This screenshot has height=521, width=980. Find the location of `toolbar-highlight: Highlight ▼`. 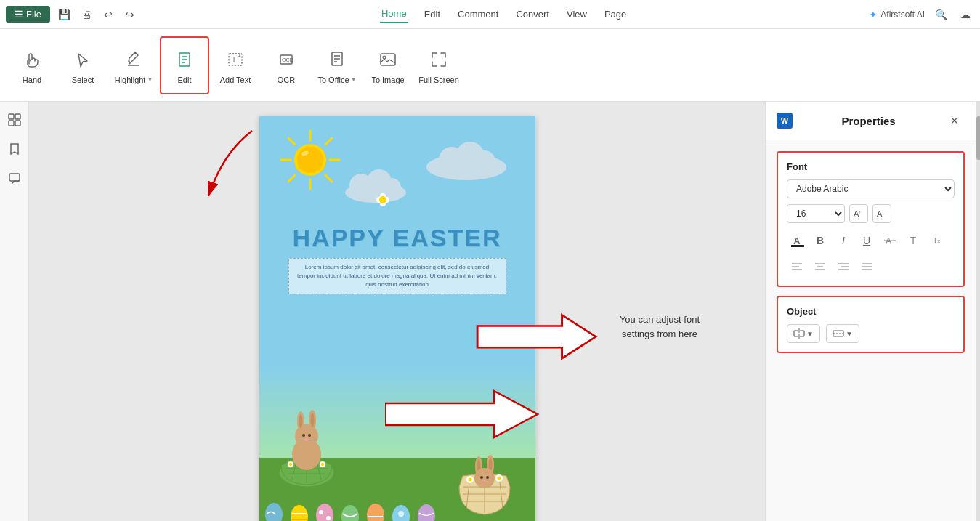

toolbar-highlight: Highlight ▼ is located at coordinates (134, 65).